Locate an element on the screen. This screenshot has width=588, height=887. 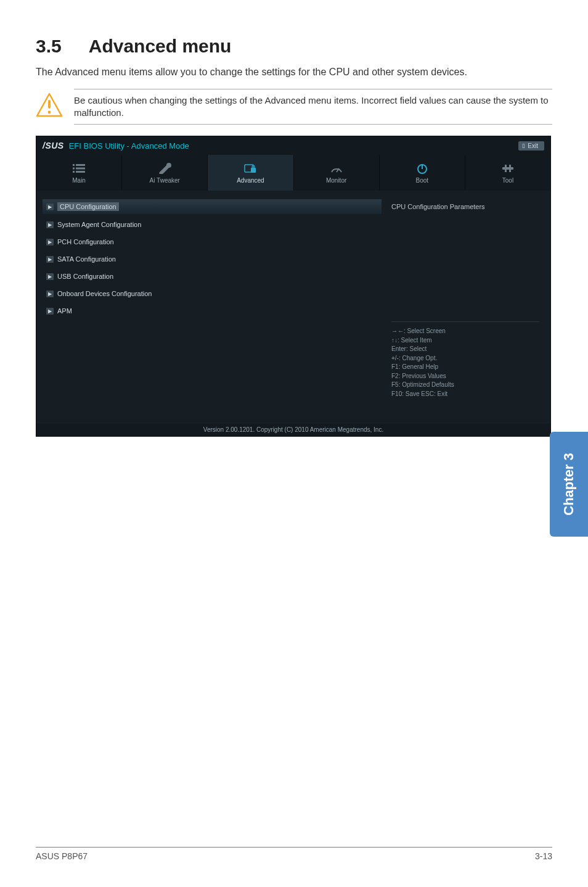
caution-icon is located at coordinates (49, 104).